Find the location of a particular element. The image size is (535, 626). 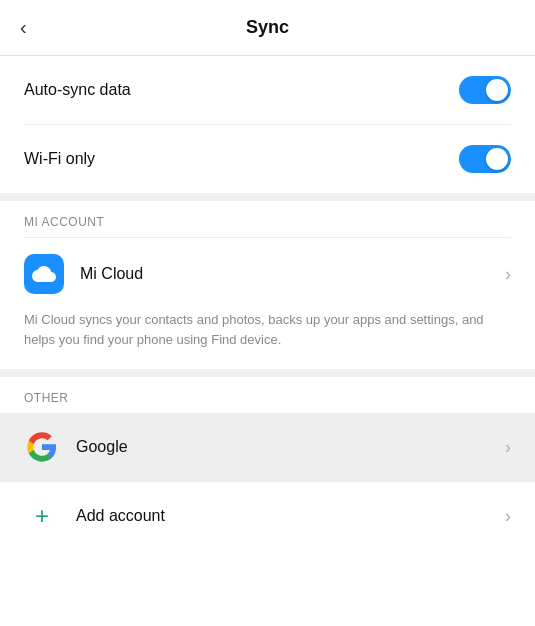

add-account-row: + Add account › is located at coordinates (268, 516).